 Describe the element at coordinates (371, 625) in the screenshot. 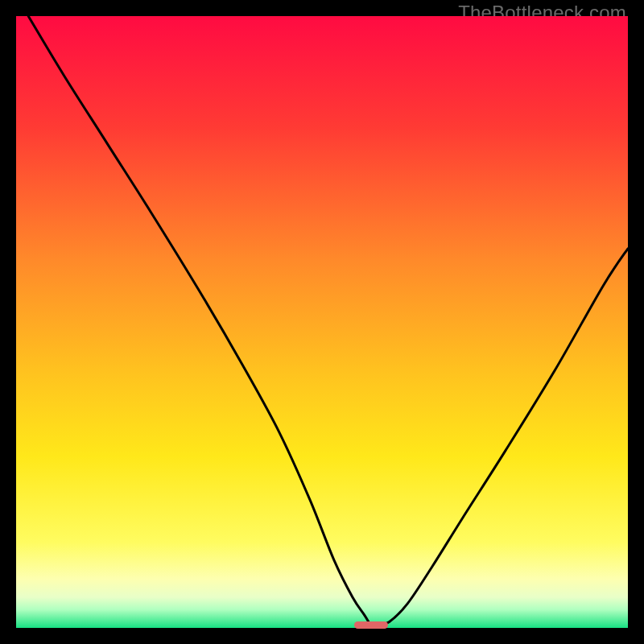

I see `optimal-marker` at that location.